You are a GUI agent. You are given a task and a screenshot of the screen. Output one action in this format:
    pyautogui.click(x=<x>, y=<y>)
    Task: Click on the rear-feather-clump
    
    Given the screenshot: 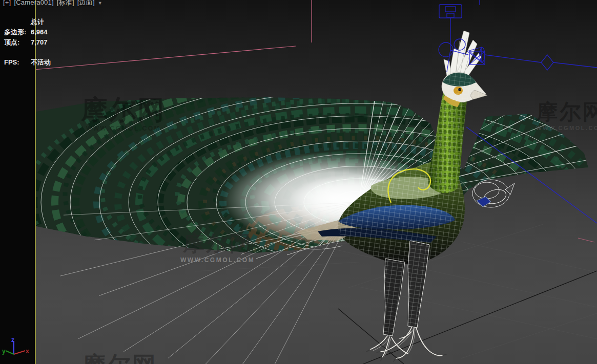 What is the action you would take?
    pyautogui.click(x=493, y=194)
    